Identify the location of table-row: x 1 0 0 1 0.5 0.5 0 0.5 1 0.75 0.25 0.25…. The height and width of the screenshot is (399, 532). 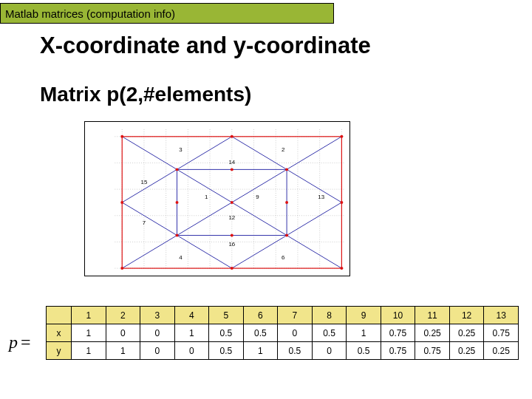
(282, 333).